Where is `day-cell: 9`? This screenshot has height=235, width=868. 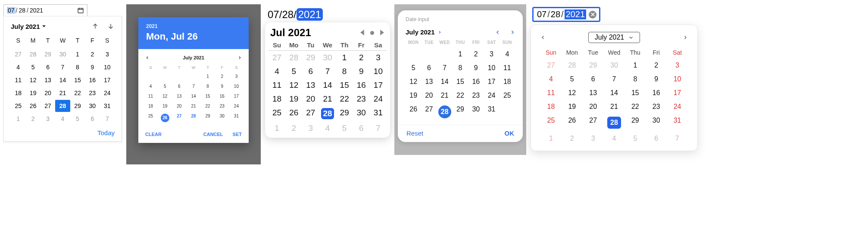 day-cell: 9 is located at coordinates (361, 71).